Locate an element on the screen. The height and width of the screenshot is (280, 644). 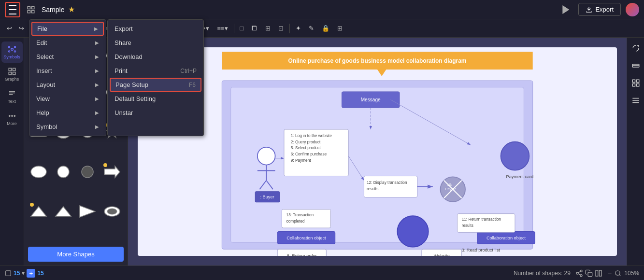
pagesetup-shortcut: F6 is located at coordinates (192, 85).